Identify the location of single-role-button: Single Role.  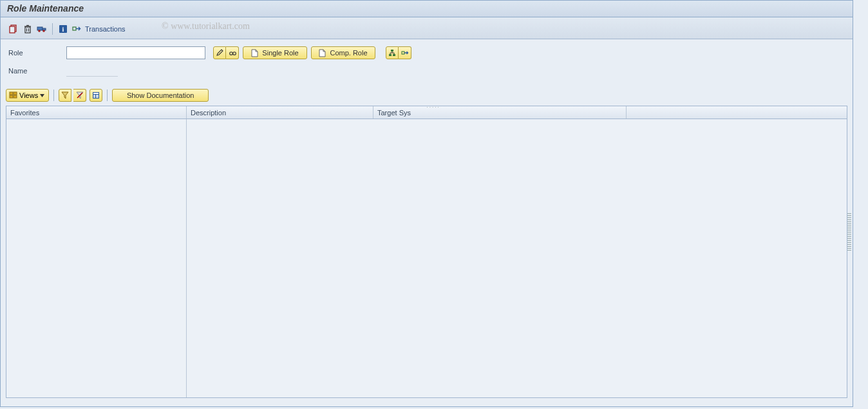
(275, 53).